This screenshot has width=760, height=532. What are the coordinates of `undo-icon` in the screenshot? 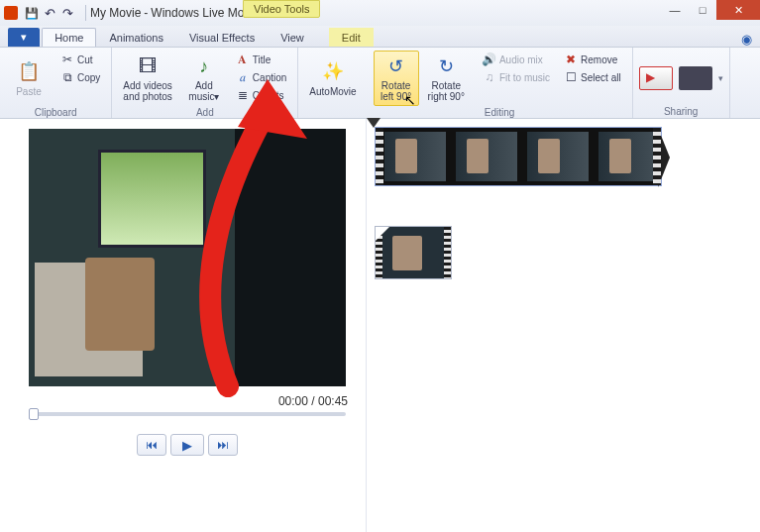 It's located at (50, 13).